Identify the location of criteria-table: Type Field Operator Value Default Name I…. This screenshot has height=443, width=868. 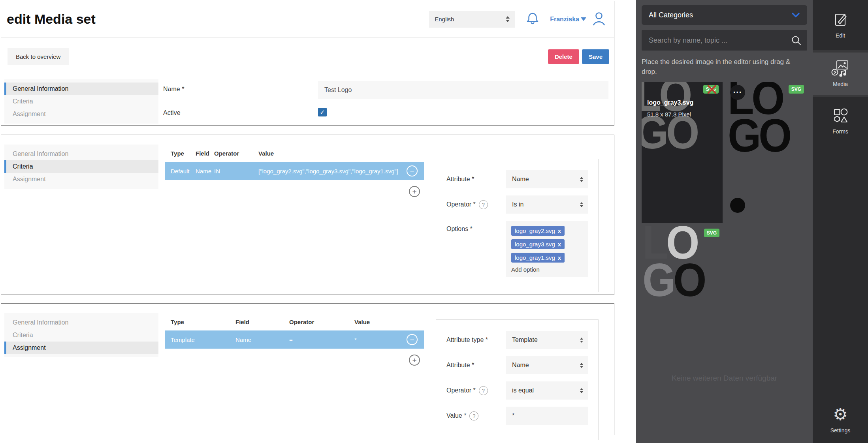
(291, 218).